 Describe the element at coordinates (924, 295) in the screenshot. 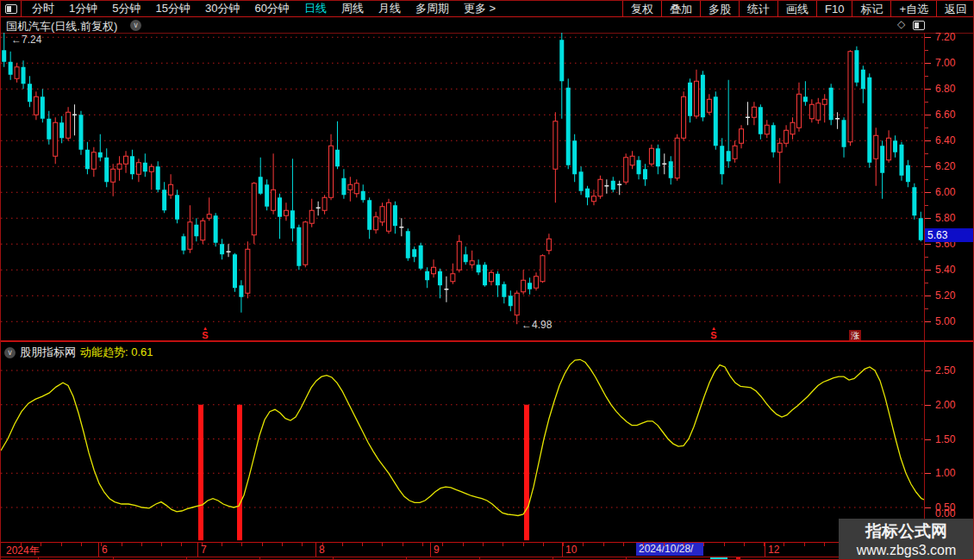

I see `axis-divider` at that location.